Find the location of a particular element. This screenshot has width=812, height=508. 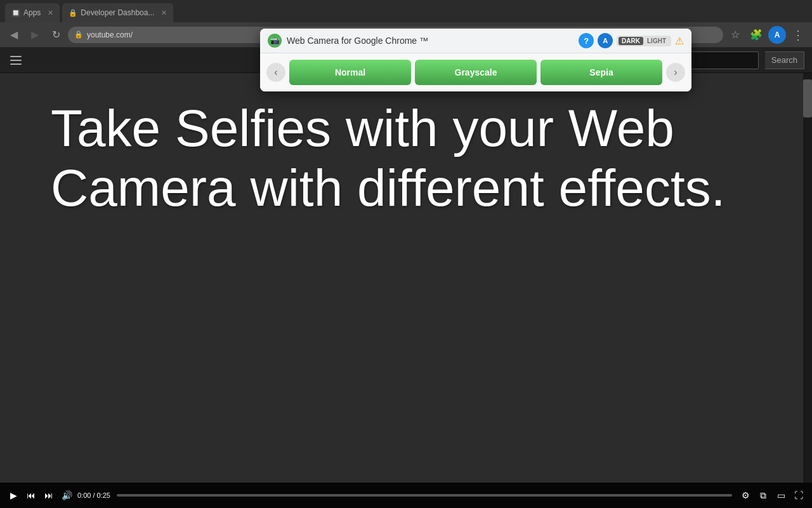

more-options-button: ⋮ is located at coordinates (798, 35).